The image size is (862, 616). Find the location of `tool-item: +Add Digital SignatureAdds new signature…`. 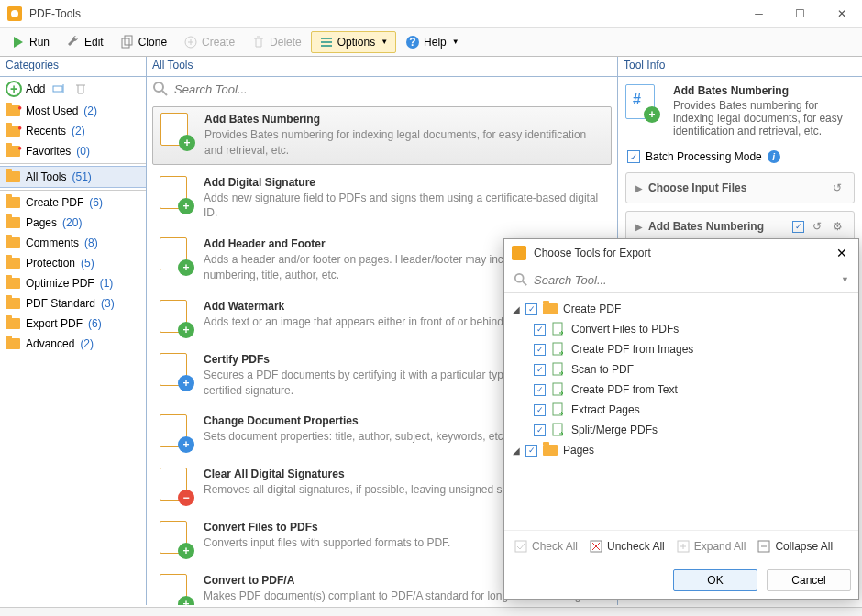

tool-item: +Add Digital SignatureAdds new signature… is located at coordinates (381, 199).